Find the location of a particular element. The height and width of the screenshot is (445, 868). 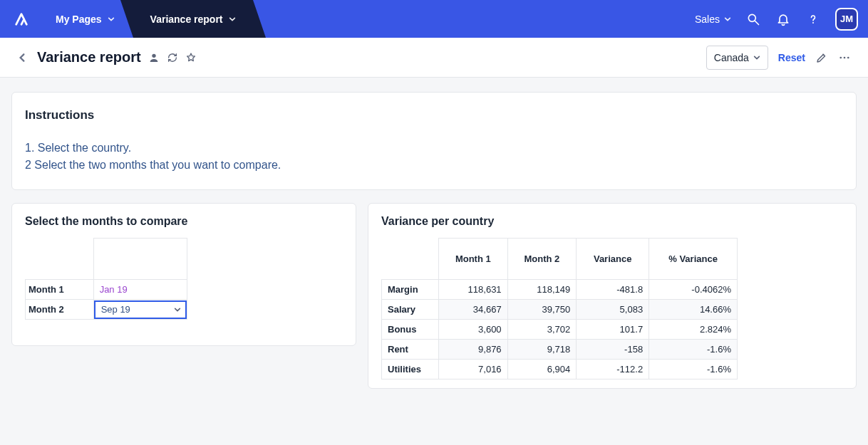

col-variance: Variance is located at coordinates (613, 259).